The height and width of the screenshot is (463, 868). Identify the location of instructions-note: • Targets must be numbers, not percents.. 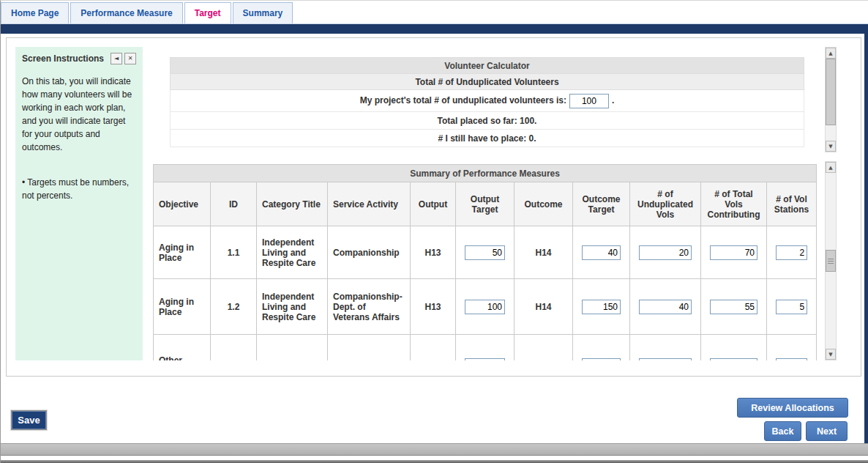
(79, 189).